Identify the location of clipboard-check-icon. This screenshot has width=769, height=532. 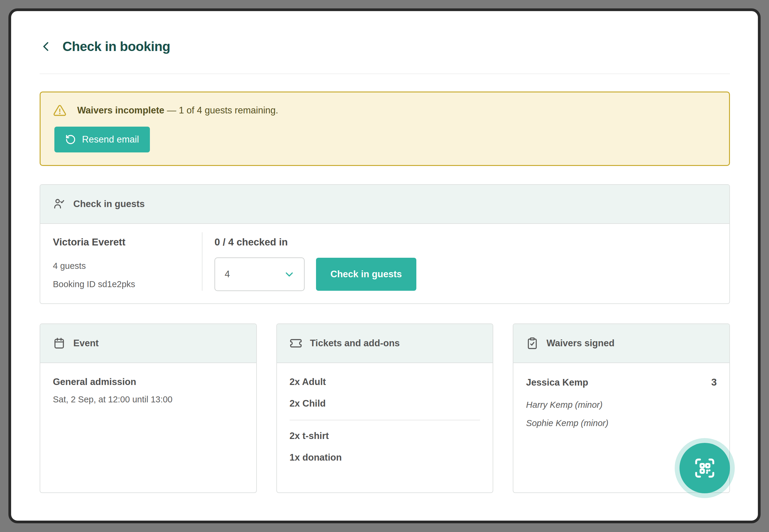
(532, 343).